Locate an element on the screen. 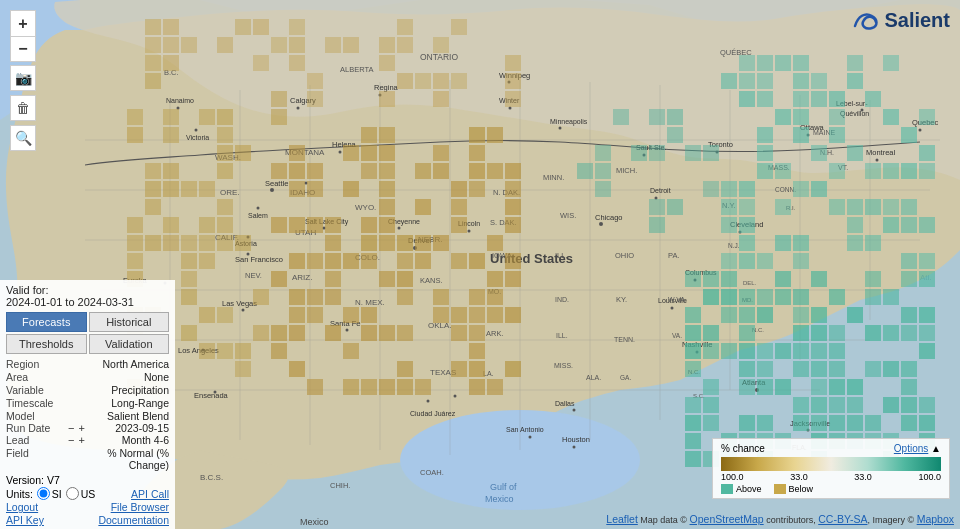  legend-above-label: Above is located at coordinates (749, 489).